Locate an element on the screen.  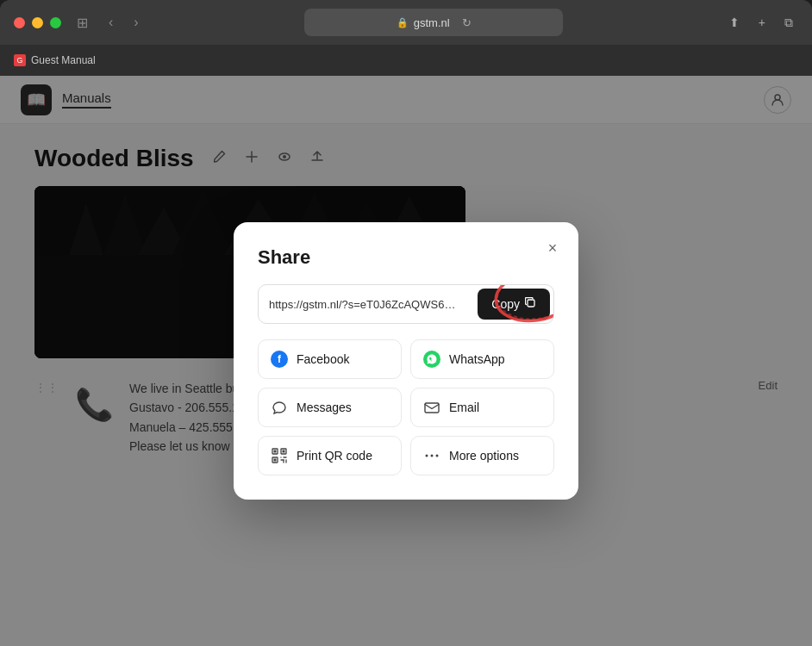
email-label: Email is located at coordinates (464, 407).